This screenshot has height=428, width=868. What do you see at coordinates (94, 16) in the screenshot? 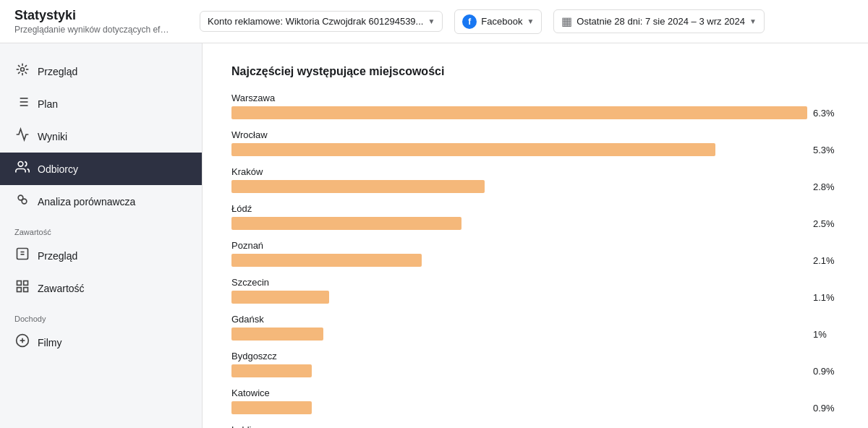
I see `page-title: Statystyki` at bounding box center [94, 16].